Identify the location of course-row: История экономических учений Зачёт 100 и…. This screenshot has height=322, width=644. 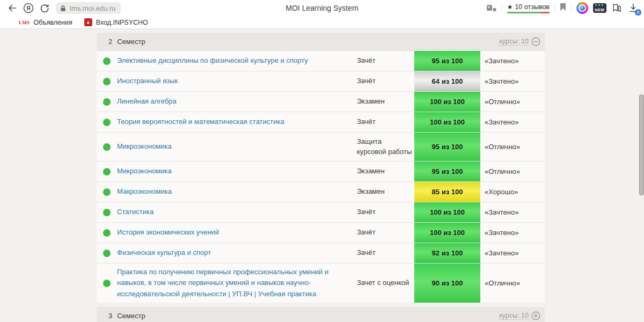
(321, 232).